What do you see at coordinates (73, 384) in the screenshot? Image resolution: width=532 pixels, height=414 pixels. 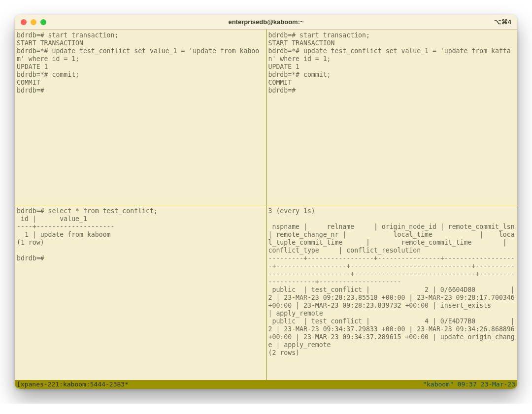 I see `statusbar-left: [xpanes-221:kaboom:5444-2383*` at bounding box center [73, 384].